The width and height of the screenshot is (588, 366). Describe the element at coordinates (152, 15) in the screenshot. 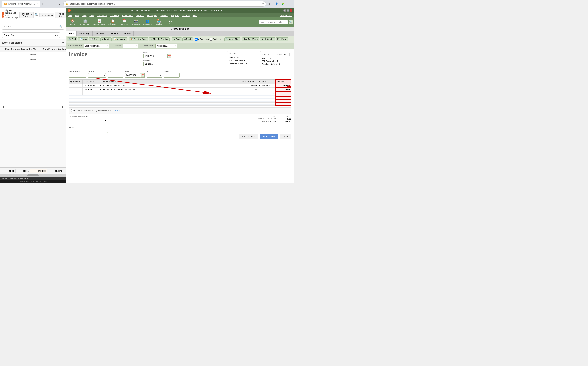

I see `menu-employees: Employees` at that location.